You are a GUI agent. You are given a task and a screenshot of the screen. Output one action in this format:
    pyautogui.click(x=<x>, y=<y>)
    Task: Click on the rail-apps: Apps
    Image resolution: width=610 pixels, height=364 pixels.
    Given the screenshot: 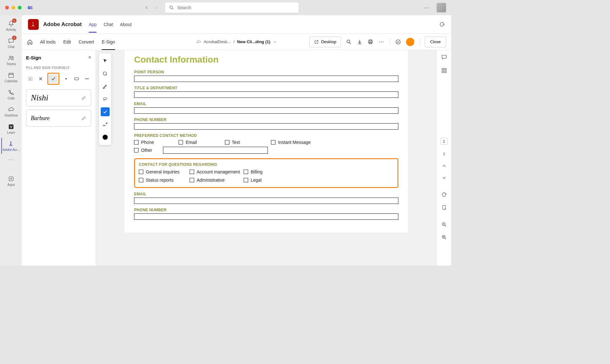 What is the action you would take?
    pyautogui.click(x=11, y=181)
    